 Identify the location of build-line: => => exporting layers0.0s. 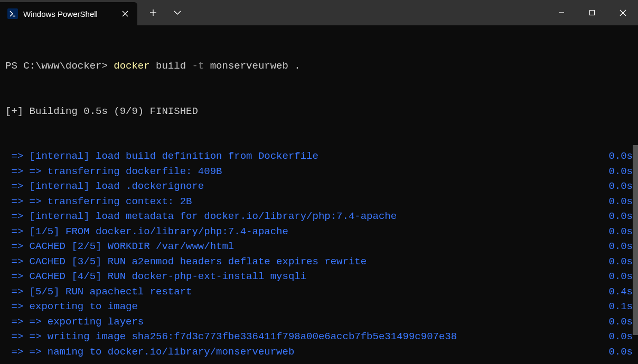
(319, 322).